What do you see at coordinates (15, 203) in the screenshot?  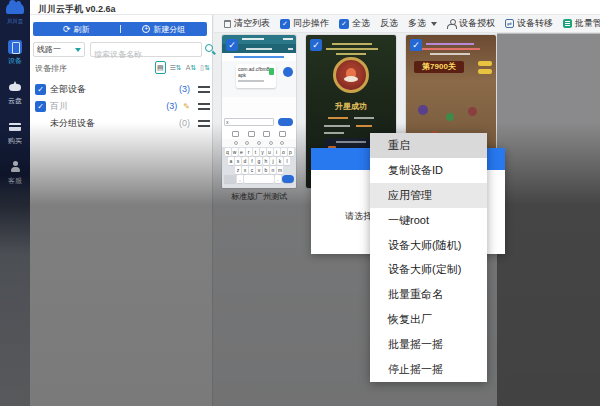 I see `app-sidebar: 川川云 设备 云盘 购买 客服` at bounding box center [15, 203].